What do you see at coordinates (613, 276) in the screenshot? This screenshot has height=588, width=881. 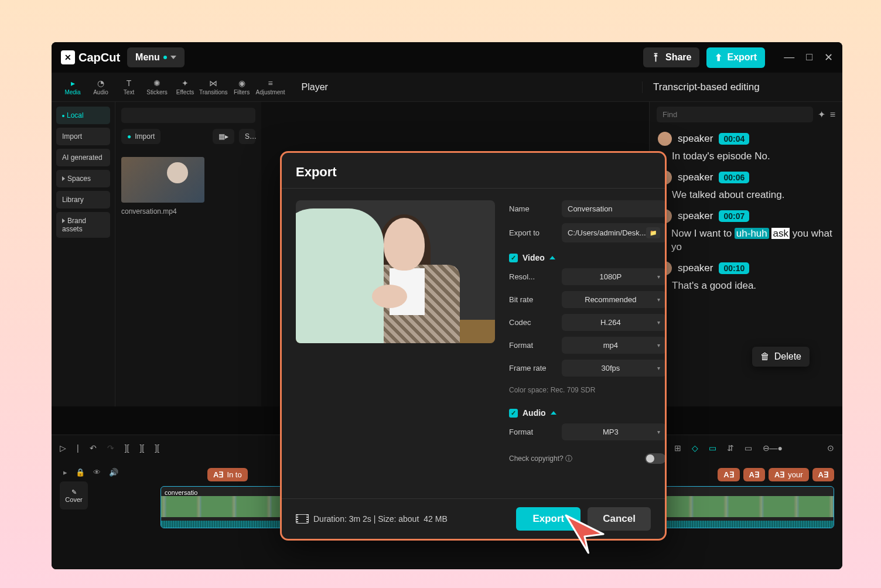 I see `resolution-select: 1080P▾` at bounding box center [613, 276].